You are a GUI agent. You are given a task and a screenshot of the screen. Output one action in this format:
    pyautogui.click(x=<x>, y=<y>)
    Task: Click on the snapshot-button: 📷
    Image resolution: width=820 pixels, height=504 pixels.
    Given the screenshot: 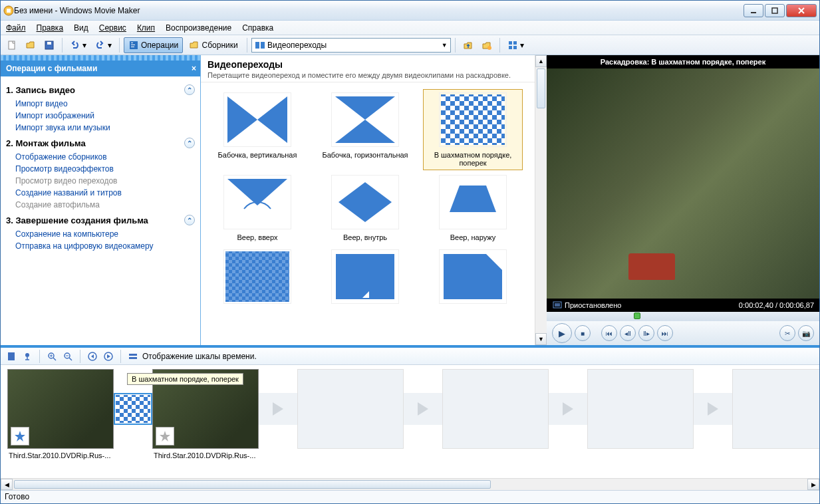 What is the action you would take?
    pyautogui.click(x=806, y=333)
    